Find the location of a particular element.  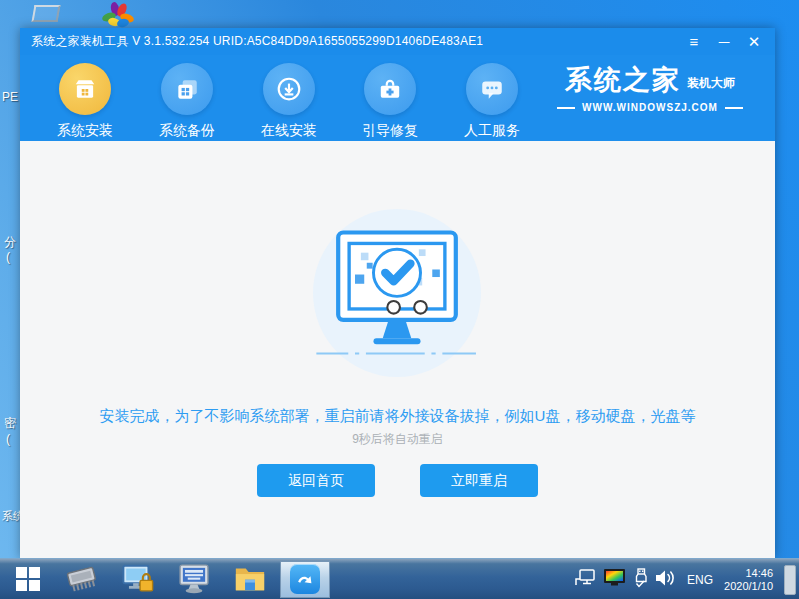

desktop-label-fen: 分 is located at coordinates (10, 242).